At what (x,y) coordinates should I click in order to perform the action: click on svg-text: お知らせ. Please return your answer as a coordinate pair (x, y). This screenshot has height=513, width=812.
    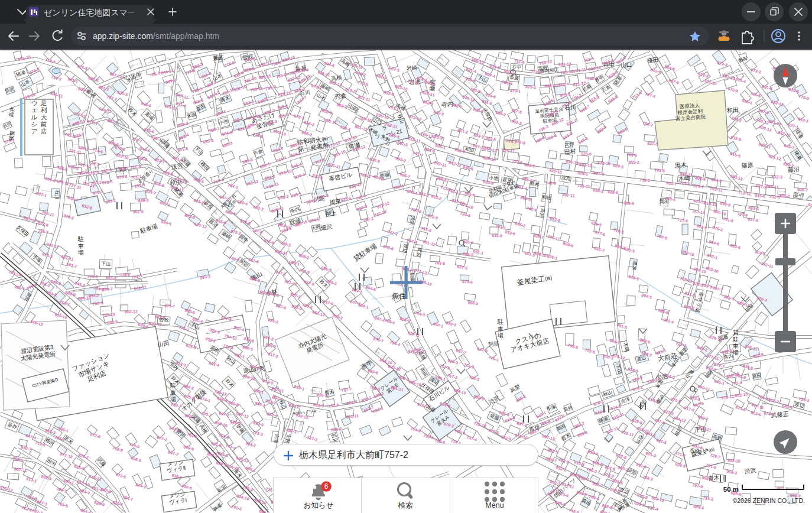
    Looking at the image, I should click on (319, 505).